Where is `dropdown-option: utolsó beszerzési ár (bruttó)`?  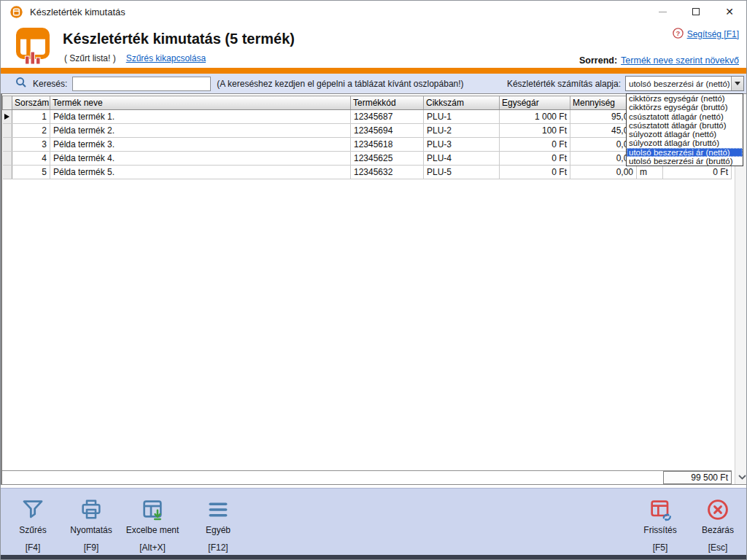
dropdown-option: utolsó beszerzési ár (bruttó) is located at coordinates (684, 161).